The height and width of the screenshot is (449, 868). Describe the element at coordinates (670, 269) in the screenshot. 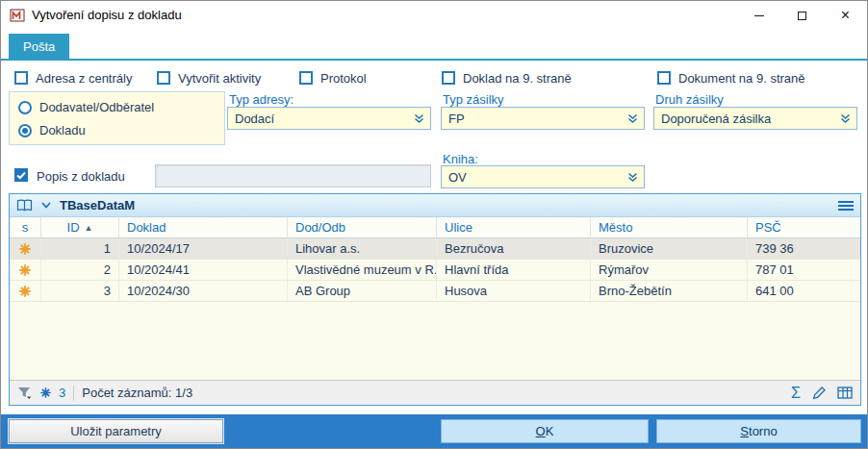

I see `cell-mesto: Rýmařov` at that location.